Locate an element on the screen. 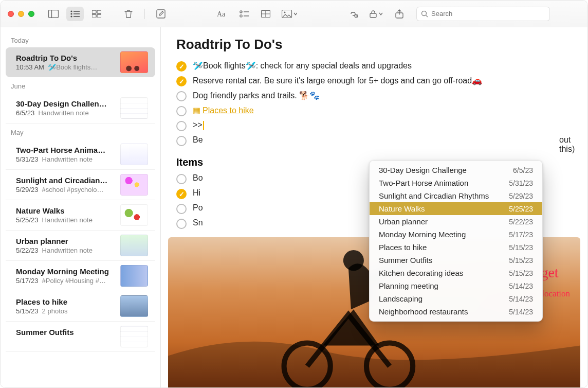 The width and height of the screenshot is (588, 388). checklist-text: Reserve rental car. Be sure it's large e… is located at coordinates (337, 80).